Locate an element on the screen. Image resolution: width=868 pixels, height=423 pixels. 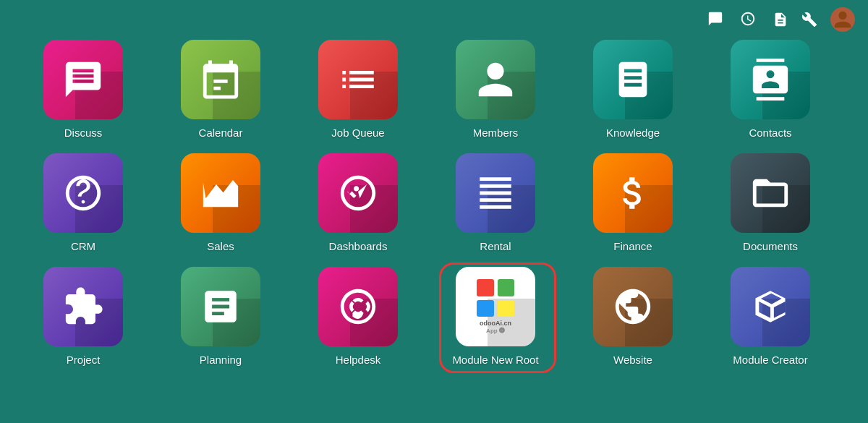
app-icon-documents is located at coordinates (770, 193).